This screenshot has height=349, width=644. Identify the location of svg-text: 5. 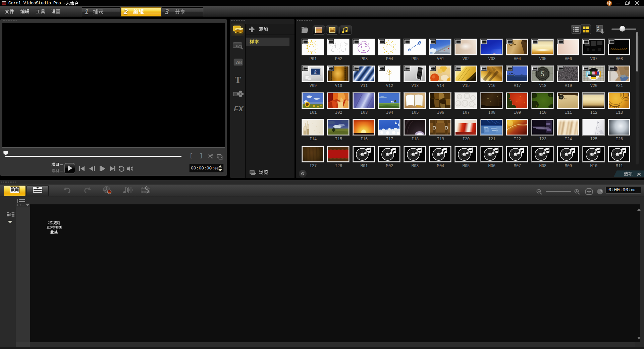
(543, 74).